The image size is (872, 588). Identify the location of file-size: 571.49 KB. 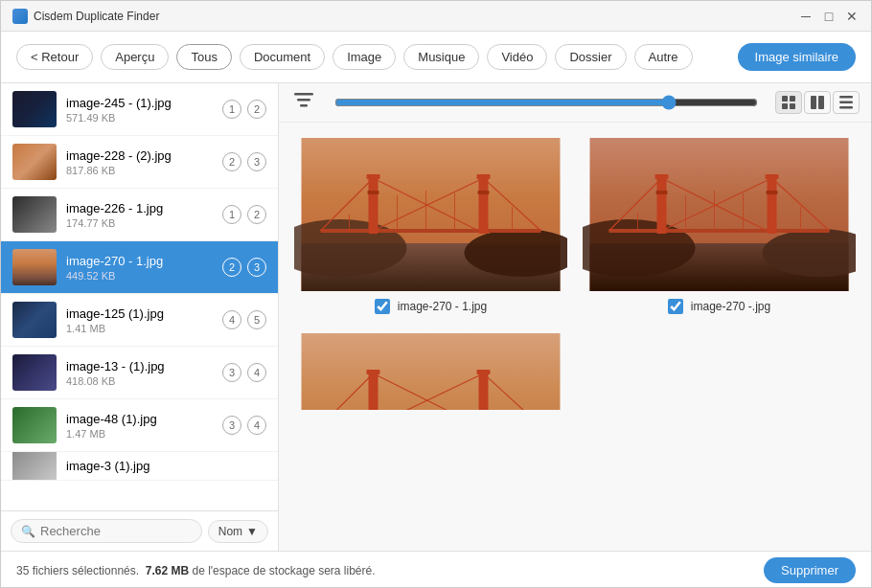
(144, 118).